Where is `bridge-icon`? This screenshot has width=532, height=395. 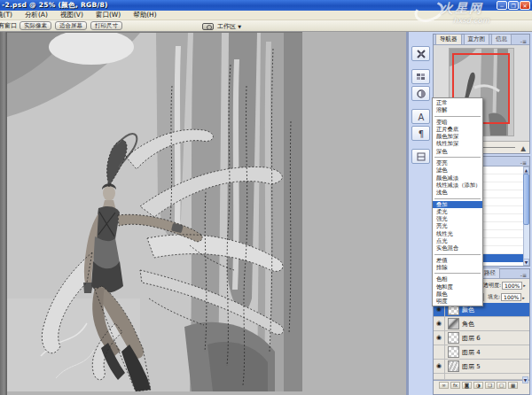
bridge-icon is located at coordinates (207, 27).